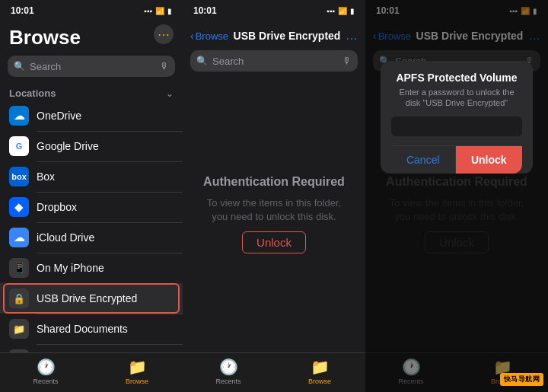 This screenshot has width=548, height=392. I want to click on loc-item-box: box Box, so click(91, 177).